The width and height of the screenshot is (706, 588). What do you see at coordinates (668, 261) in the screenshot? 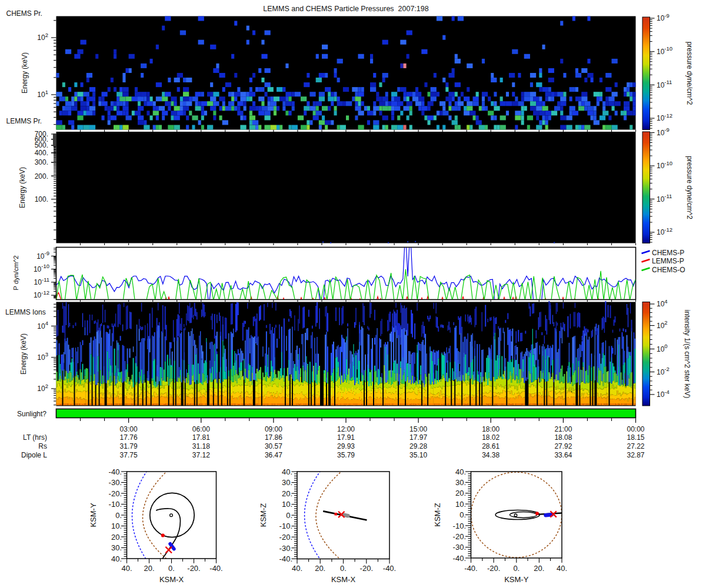
I see `svg-text: LEMMS-P` at bounding box center [668, 261].